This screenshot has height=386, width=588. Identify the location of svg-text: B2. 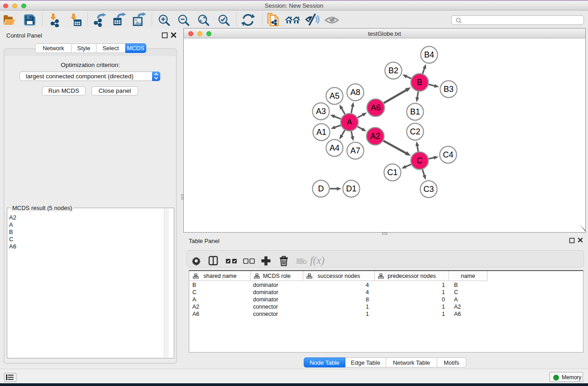
(393, 71).